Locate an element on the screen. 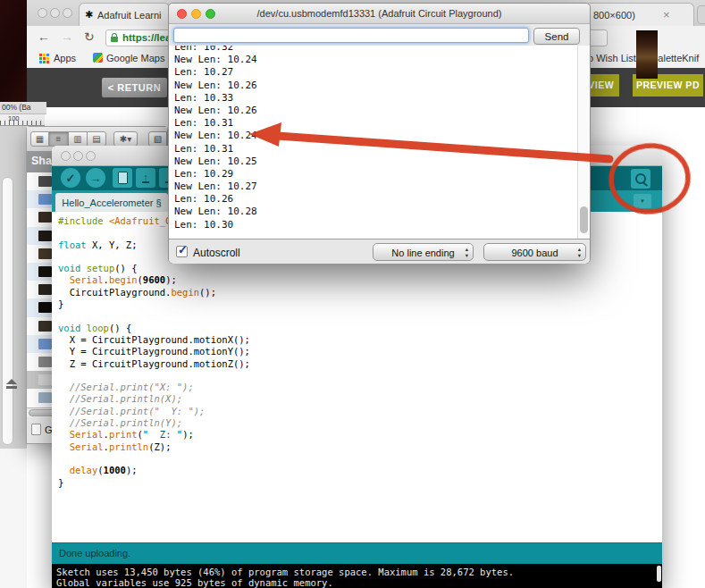 The width and height of the screenshot is (705, 588). icon-view-button: ▦ is located at coordinates (39, 139).